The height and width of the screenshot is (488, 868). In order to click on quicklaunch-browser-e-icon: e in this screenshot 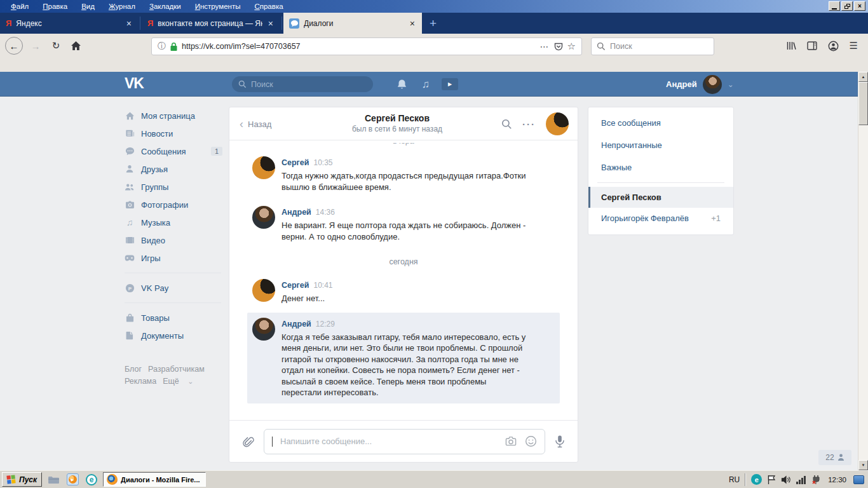, I will do `click(92, 480)`.